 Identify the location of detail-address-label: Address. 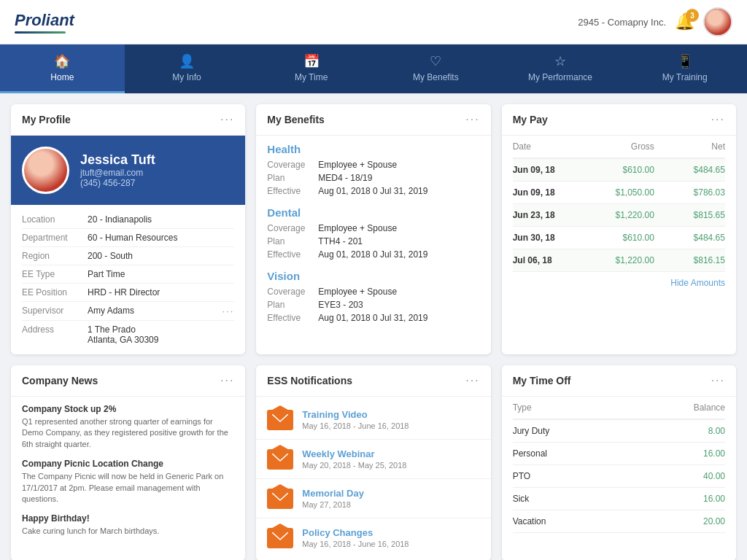
(55, 335).